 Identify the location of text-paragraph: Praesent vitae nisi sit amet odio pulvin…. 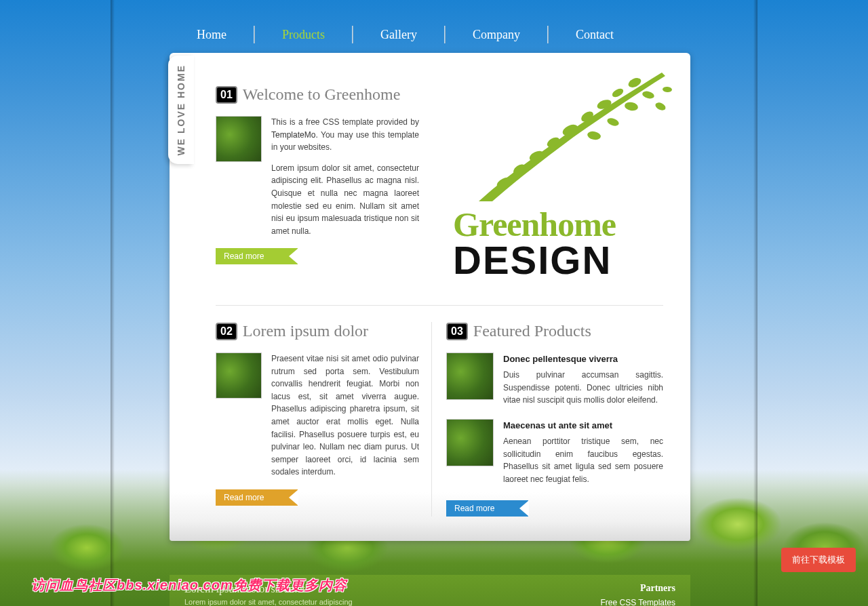
(345, 416).